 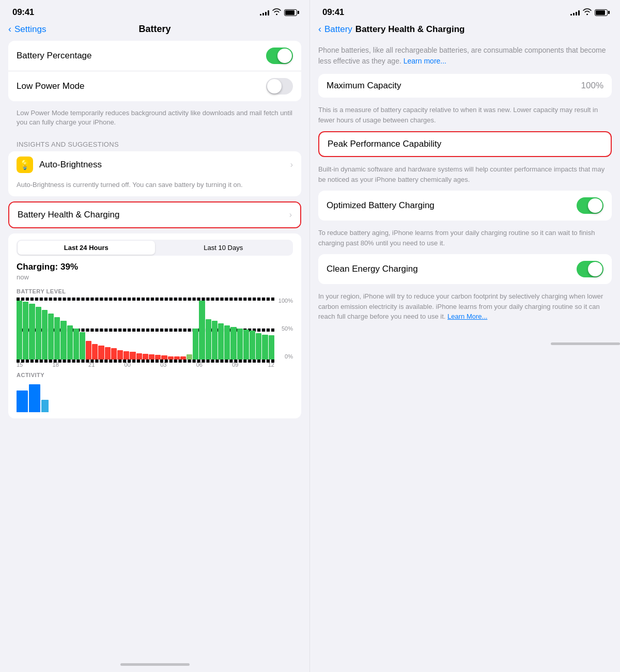 What do you see at coordinates (155, 143) in the screenshot?
I see `insights-header: INSIGHTS AND SUGGESTIONS` at bounding box center [155, 143].